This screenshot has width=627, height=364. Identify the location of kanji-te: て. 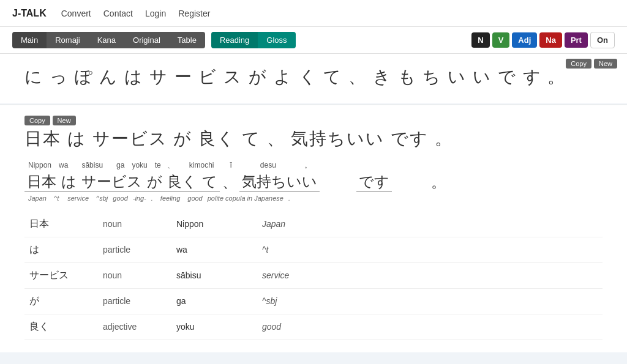
(209, 182).